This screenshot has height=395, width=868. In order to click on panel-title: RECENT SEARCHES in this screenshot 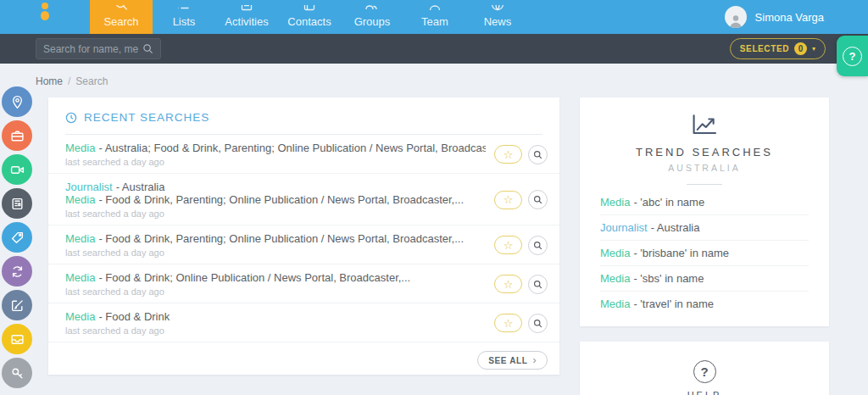, I will do `click(147, 117)`.